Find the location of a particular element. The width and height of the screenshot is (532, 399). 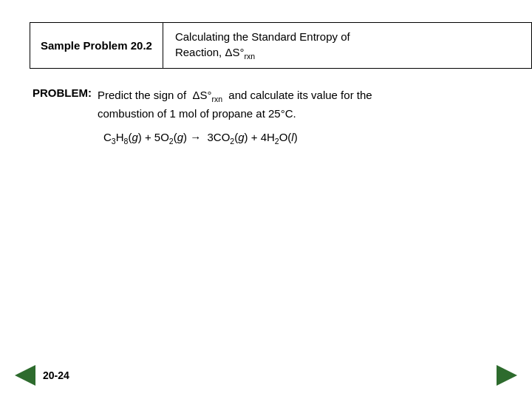

problem-line1: Predict the sign of ΔS°rxn and calculate… is located at coordinates (235, 95).